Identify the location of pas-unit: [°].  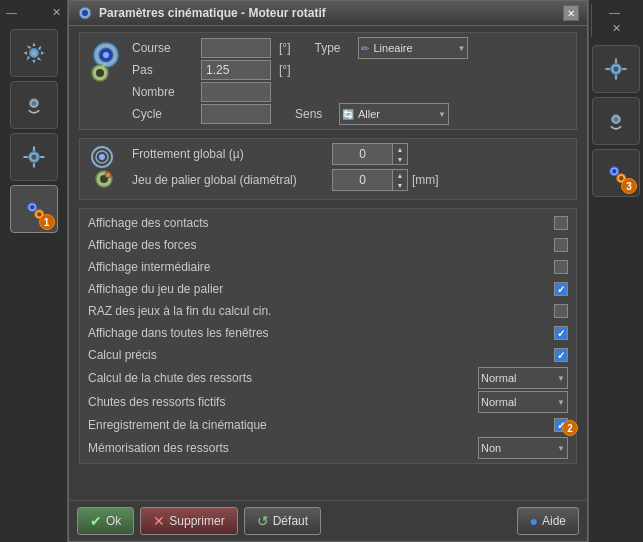
(284, 70).